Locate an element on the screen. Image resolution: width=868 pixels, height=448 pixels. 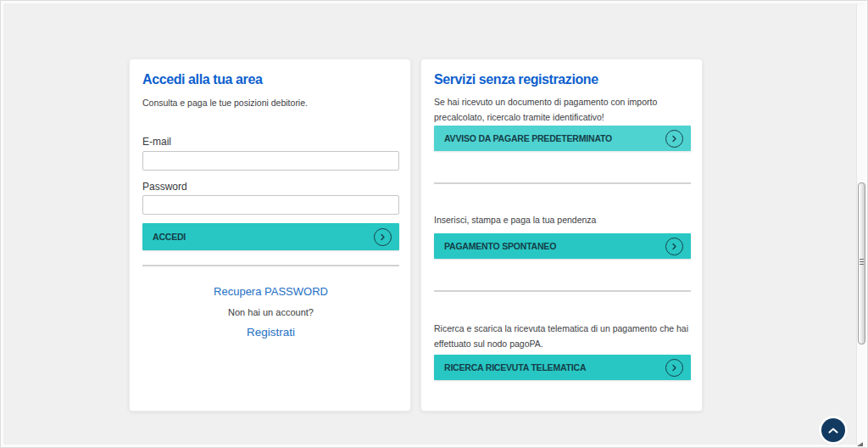
button-label: RICERCA RICEVUTA TELEMATICA is located at coordinates (515, 367).